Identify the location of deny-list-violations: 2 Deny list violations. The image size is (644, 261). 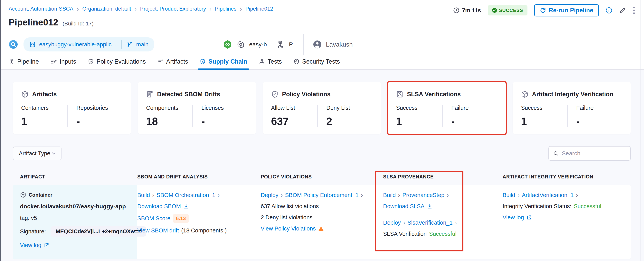
(286, 218).